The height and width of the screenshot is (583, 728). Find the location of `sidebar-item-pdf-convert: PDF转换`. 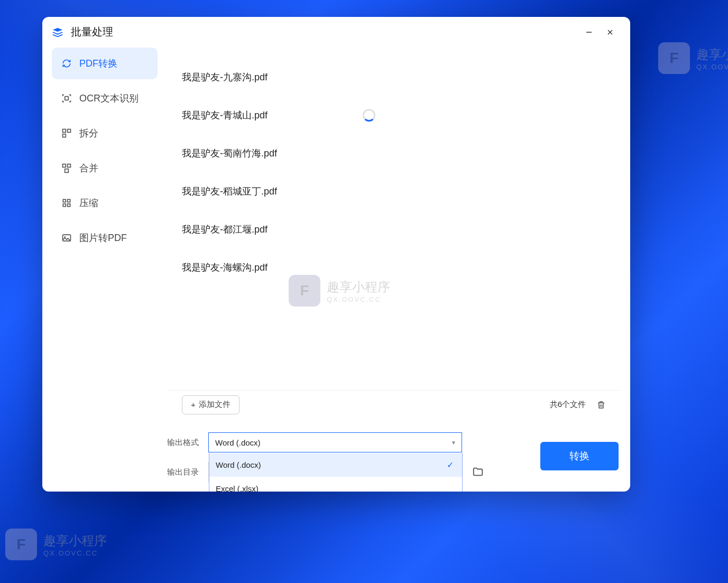

sidebar-item-pdf-convert: PDF转换 is located at coordinates (105, 63).